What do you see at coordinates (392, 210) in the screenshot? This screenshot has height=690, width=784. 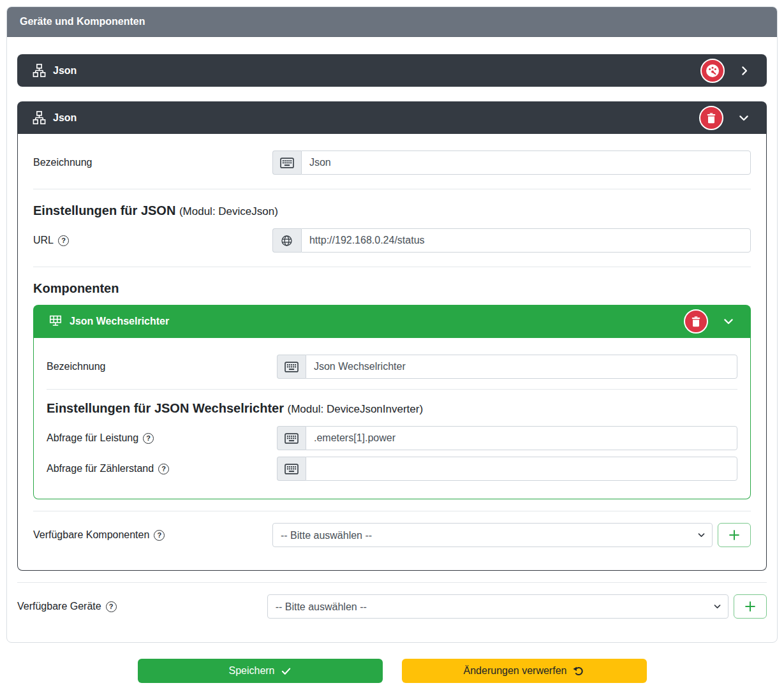 I see `device-settings-heading: Einstellungen für JSON (Modul: DeviceJso…` at bounding box center [392, 210].